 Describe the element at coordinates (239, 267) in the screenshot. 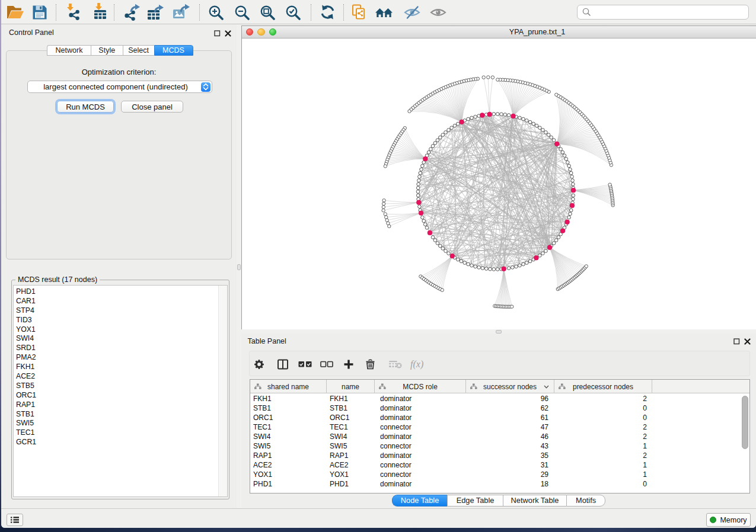

I see `vertical-splitter` at that location.